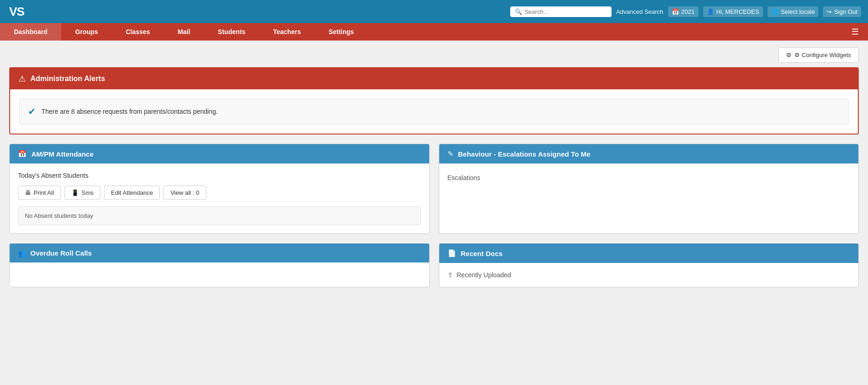  Describe the element at coordinates (63, 154) in the screenshot. I see `attendance-title: AM/PM Attendance` at that location.